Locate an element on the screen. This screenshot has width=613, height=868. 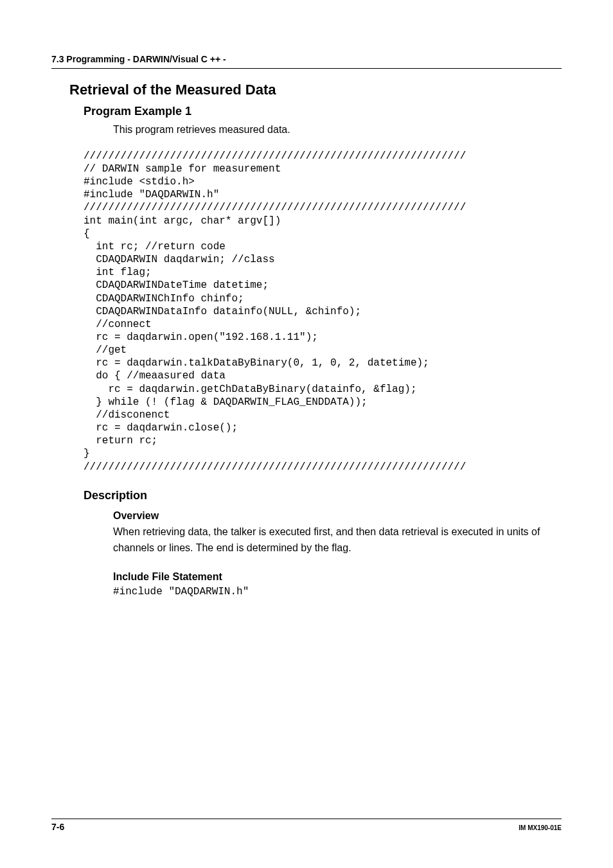
page-title: Retrieval of the Measured Data is located at coordinates (315, 90).